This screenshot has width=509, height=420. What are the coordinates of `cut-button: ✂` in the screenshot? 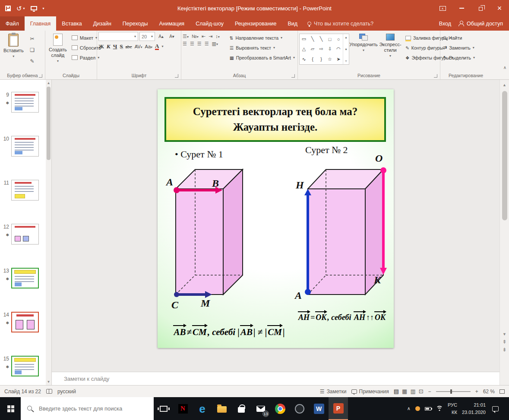 It's located at (32, 39).